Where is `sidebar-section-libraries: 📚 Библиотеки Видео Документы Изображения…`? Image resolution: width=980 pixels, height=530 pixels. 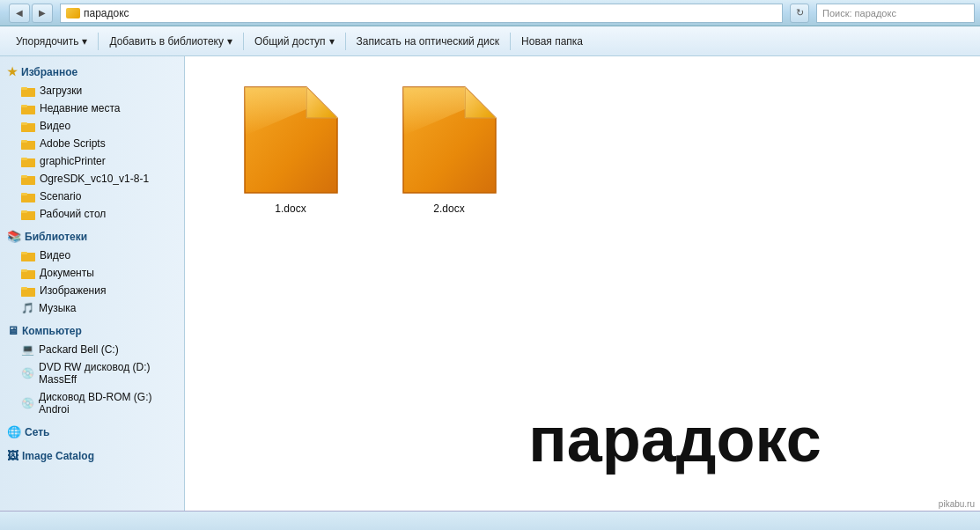 sidebar-section-libraries: 📚 Библиотеки Видео Документы Изображения… is located at coordinates (92, 271).